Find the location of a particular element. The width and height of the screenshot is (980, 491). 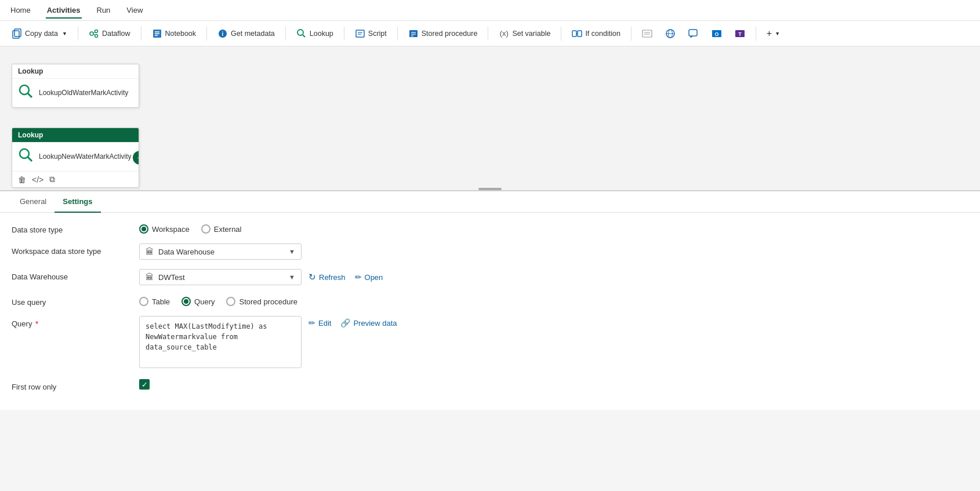

toolbar-outlook: O is located at coordinates (717, 34).